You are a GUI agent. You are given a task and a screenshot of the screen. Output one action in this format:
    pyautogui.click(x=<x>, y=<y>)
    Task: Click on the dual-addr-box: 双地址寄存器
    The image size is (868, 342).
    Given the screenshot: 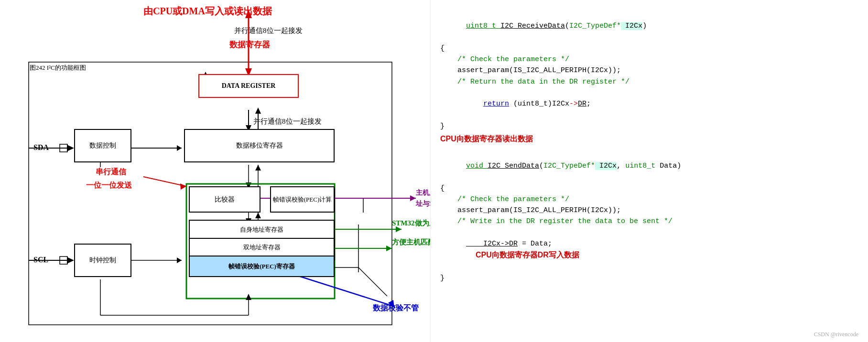 What is the action you would take?
    pyautogui.click(x=262, y=247)
    